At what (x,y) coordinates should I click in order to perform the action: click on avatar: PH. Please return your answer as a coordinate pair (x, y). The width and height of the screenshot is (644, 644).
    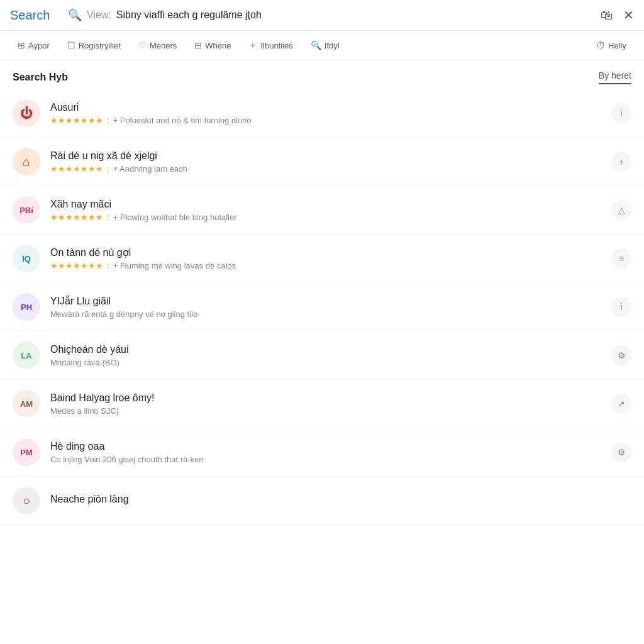
    Looking at the image, I should click on (26, 307).